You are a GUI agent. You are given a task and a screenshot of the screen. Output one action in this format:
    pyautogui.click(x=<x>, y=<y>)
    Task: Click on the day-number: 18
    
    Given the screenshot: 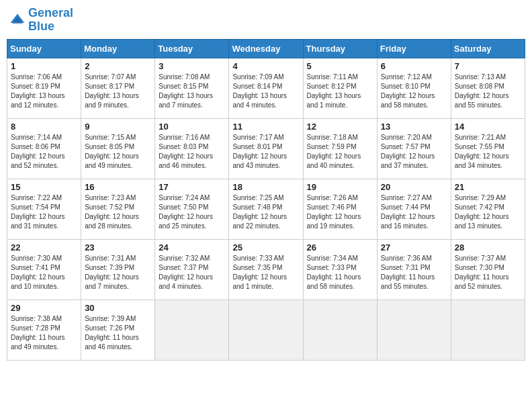 What is the action you would take?
    pyautogui.click(x=266, y=187)
    